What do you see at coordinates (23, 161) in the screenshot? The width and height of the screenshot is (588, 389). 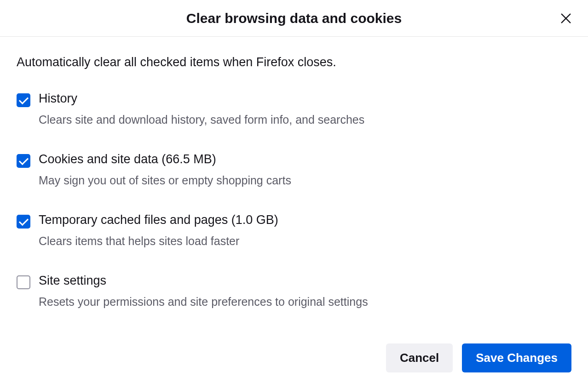 I see `checkbox-cookies` at bounding box center [23, 161].